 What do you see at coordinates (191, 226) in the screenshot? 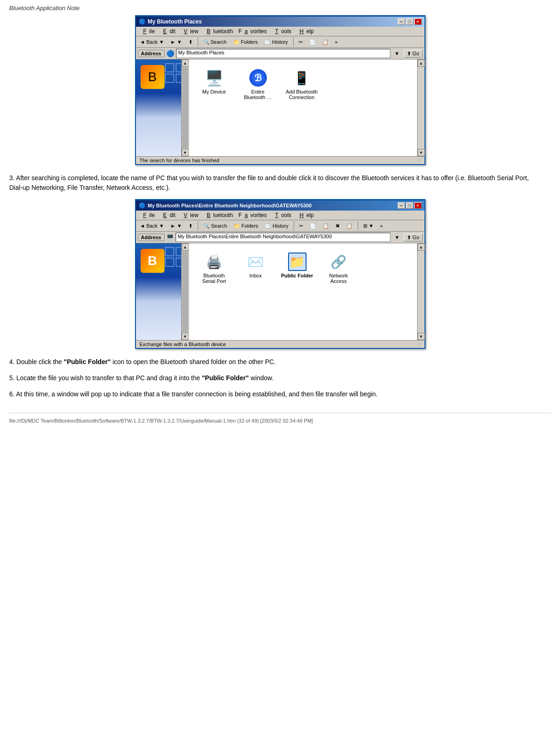
I see `up-btn-2: ⬆` at bounding box center [191, 226].